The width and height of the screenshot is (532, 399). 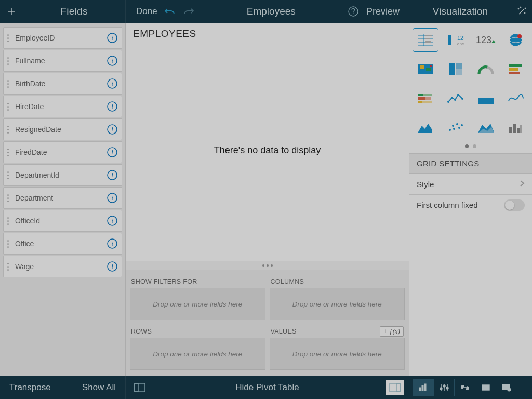 I want to click on add-field-button, so click(x=11, y=11).